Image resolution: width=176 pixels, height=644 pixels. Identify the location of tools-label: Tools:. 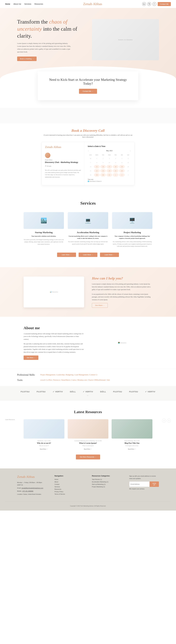
(29, 380).